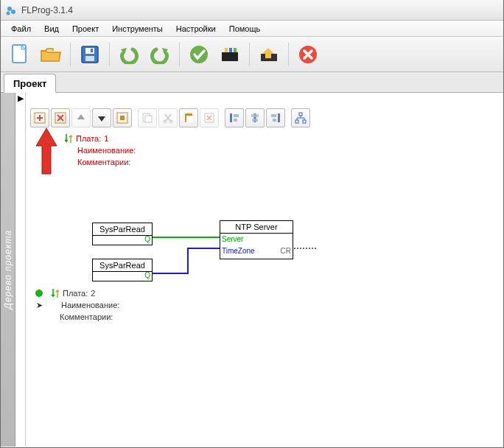 This screenshot has height=448, width=504. Describe the element at coordinates (104, 162) in the screenshot. I see `board1-comment-label: Комментарии:` at that location.